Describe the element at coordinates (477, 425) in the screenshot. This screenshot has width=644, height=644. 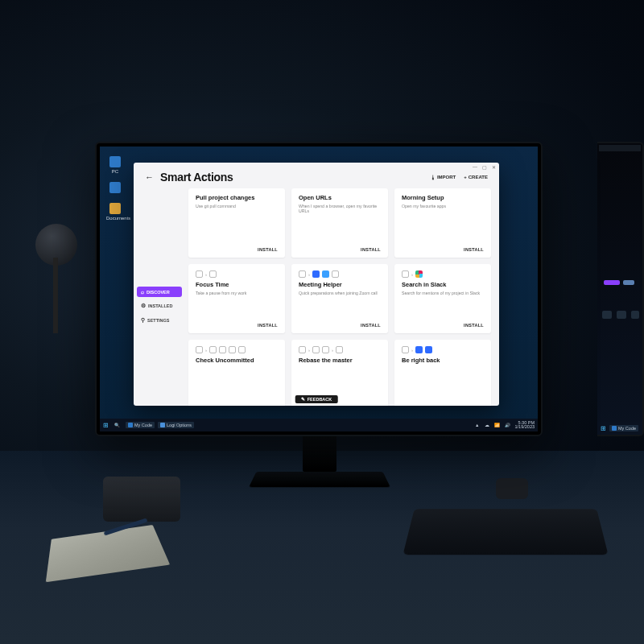
I see `tray-icon: ▲` at that location.